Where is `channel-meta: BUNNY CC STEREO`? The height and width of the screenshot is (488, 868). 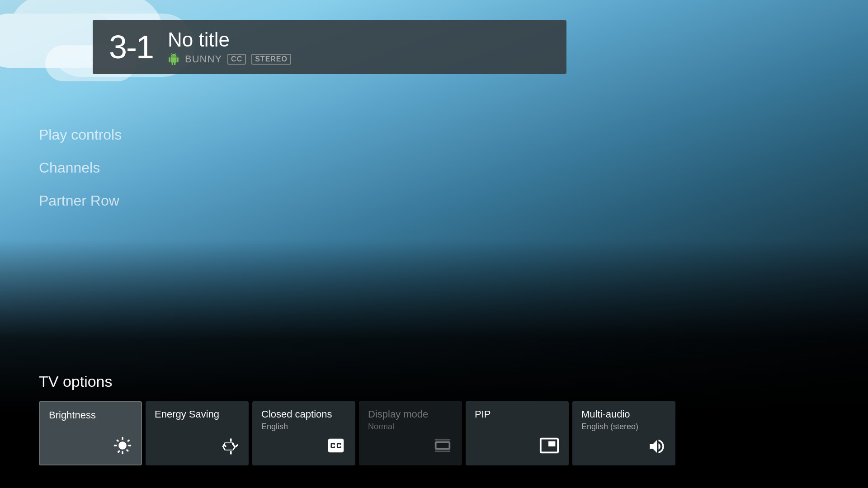 channel-meta: BUNNY CC STEREO is located at coordinates (230, 59).